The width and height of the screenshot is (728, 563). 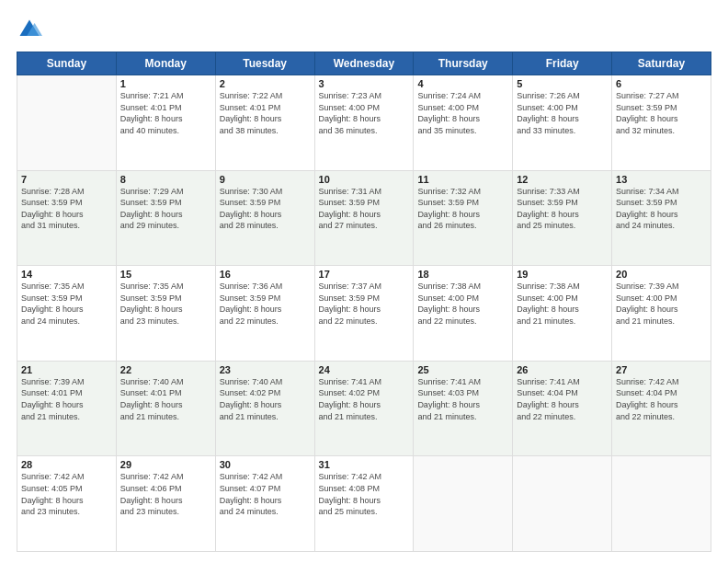 What do you see at coordinates (265, 370) in the screenshot?
I see `day-number: 23` at bounding box center [265, 370].